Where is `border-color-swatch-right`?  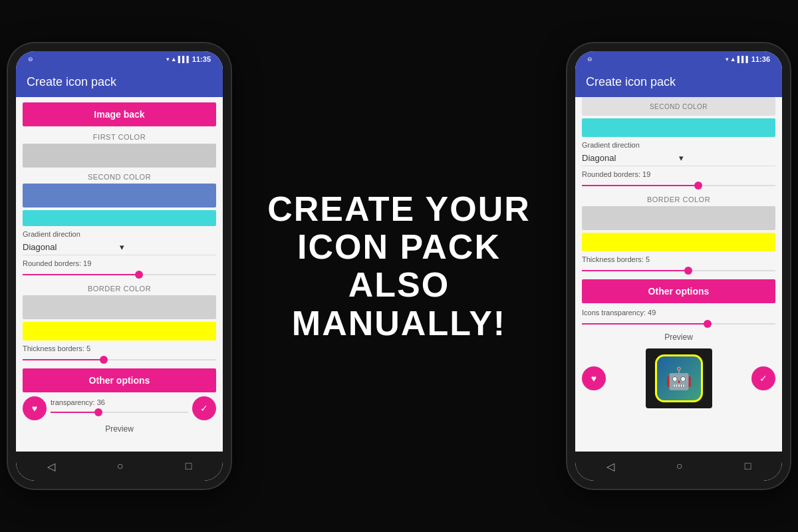
border-color-swatch-right is located at coordinates (678, 218).